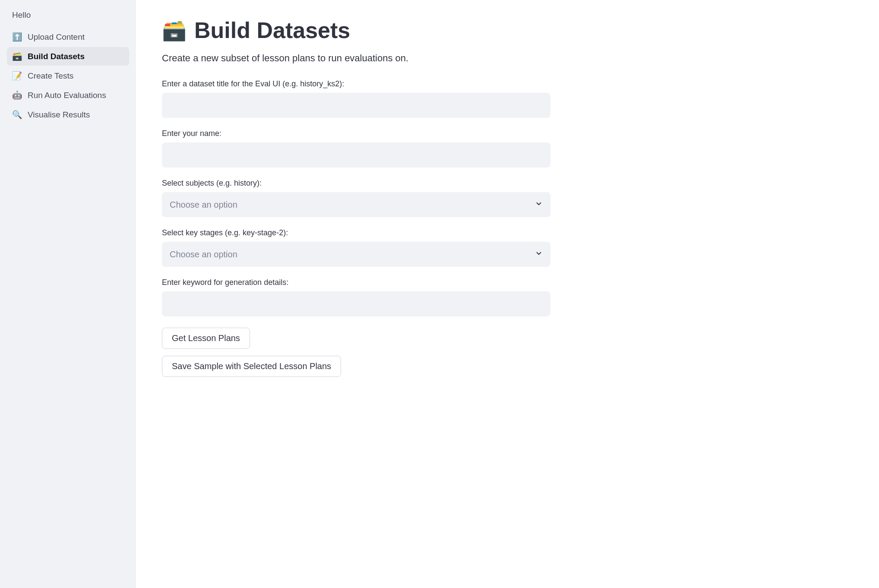 This screenshot has width=879, height=588. What do you see at coordinates (56, 37) in the screenshot?
I see `sidebar-item-label: Upload Content` at bounding box center [56, 37].